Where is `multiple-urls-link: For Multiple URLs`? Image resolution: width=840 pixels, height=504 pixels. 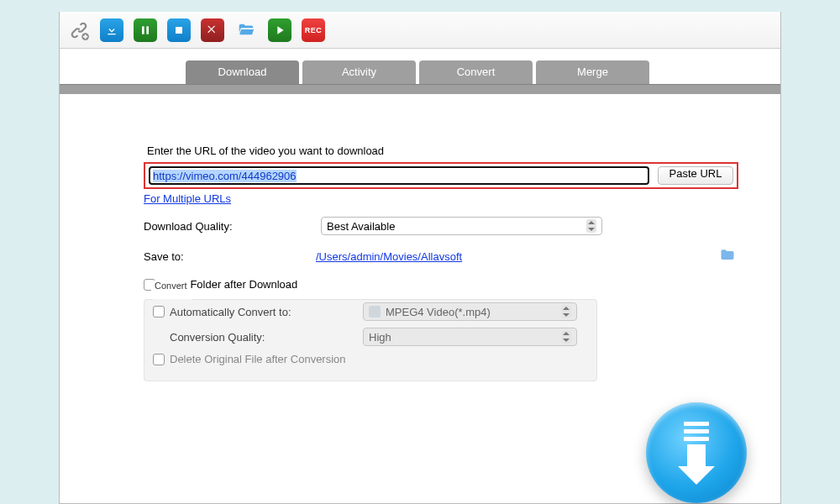
multiple-urls-link: For Multiple URLs is located at coordinates (187, 198).